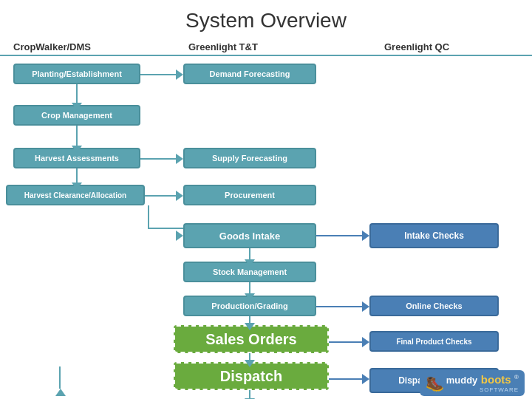  Describe the element at coordinates (250, 158) in the screenshot. I see `supply-forecast-box: Supply Forecasting` at that location.